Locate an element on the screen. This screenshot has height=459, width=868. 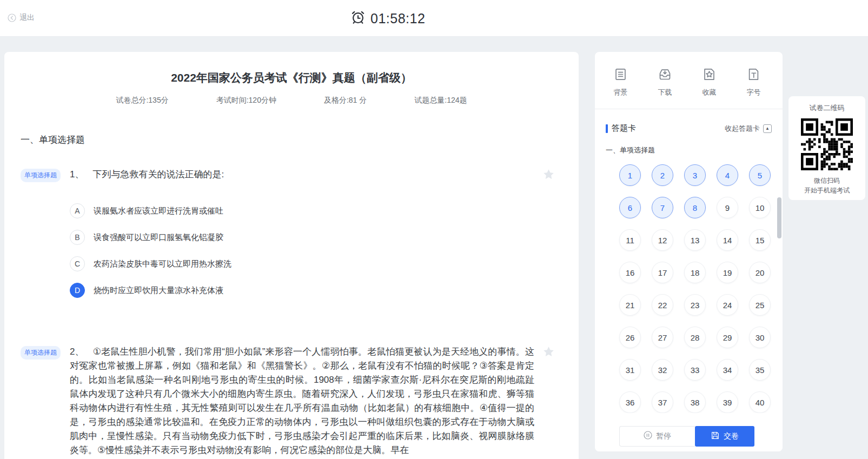
alarm-clock-icon is located at coordinates (358, 18).